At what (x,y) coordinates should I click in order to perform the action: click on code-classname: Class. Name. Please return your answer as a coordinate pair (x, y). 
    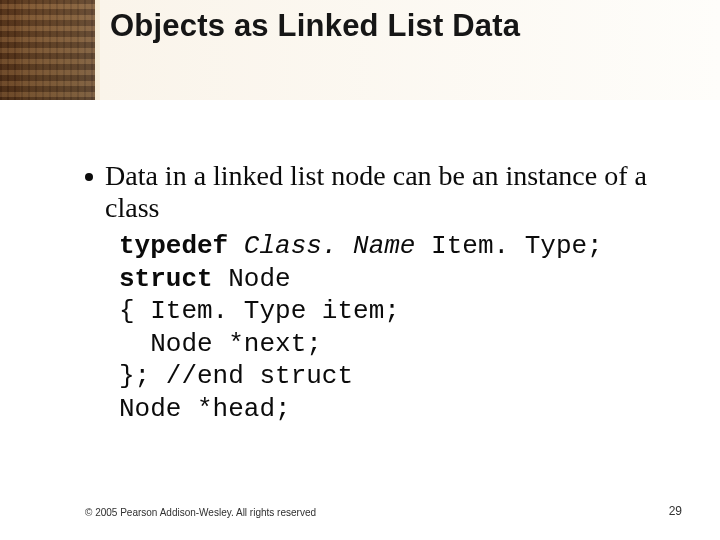
    Looking at the image, I should click on (330, 246).